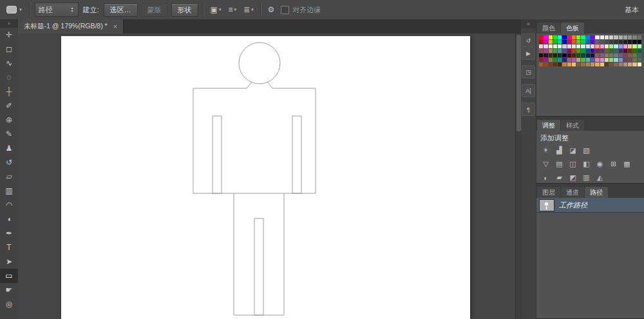 The height and width of the screenshot is (319, 644). What do you see at coordinates (600, 164) in the screenshot?
I see `photo-filter-icon: ◉` at bounding box center [600, 164].